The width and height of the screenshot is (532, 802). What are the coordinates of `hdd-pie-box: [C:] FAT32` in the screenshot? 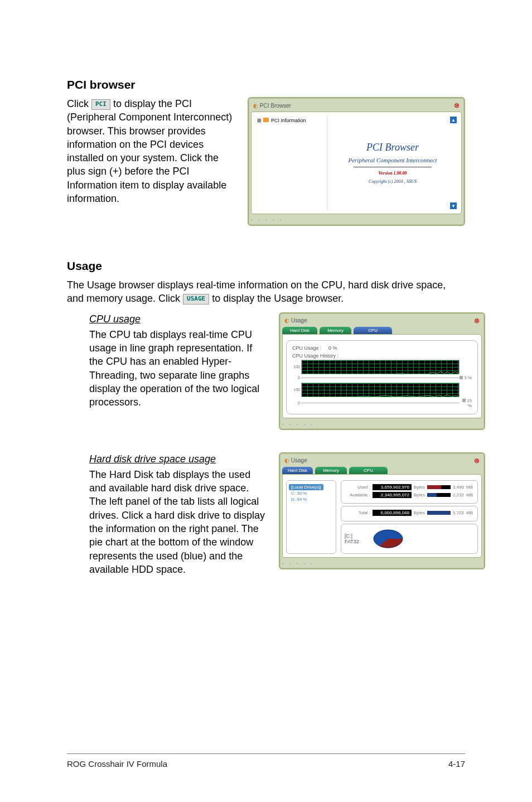 It's located at (409, 539).